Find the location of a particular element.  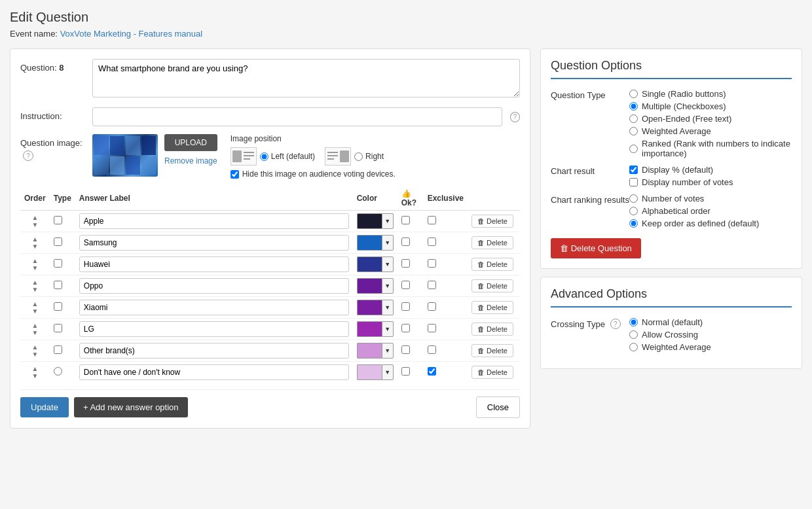

crossing-type-help-icon: ? is located at coordinates (616, 324).